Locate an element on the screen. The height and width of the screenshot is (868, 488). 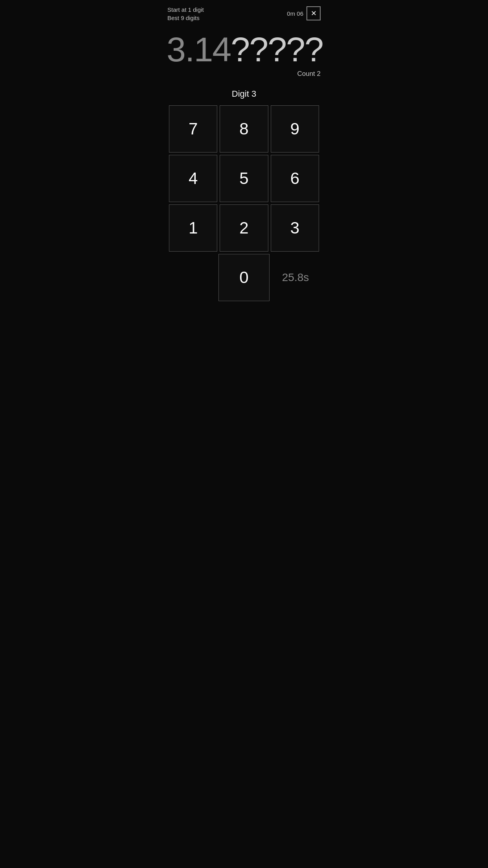
btn-8: 8 is located at coordinates (244, 129).